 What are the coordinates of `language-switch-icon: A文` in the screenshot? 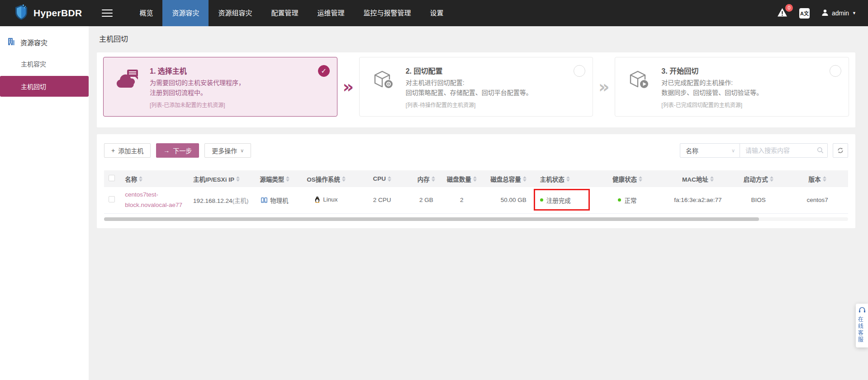 It's located at (804, 14).